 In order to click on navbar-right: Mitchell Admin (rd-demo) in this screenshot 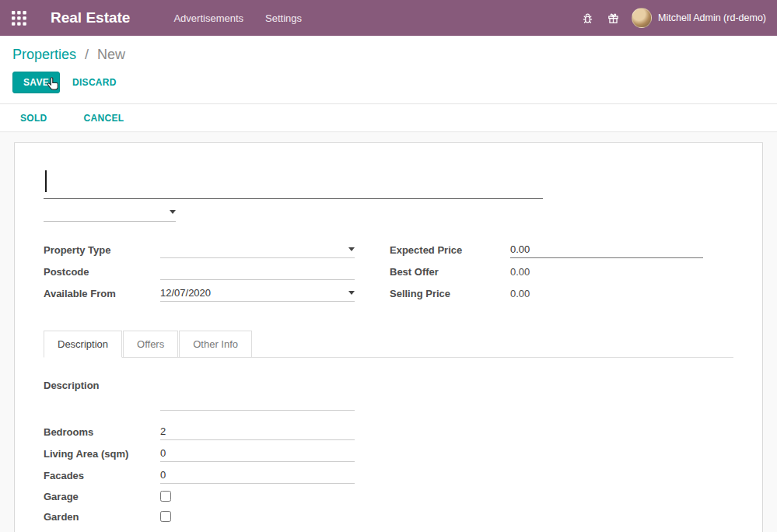, I will do `click(674, 18)`.